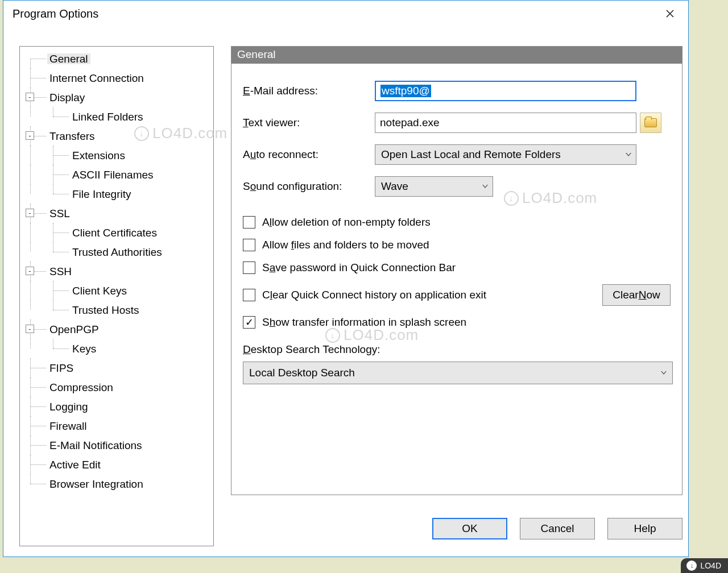 This screenshot has width=728, height=573. Describe the element at coordinates (119, 368) in the screenshot. I see `tree-item-fips: FIPS` at that location.